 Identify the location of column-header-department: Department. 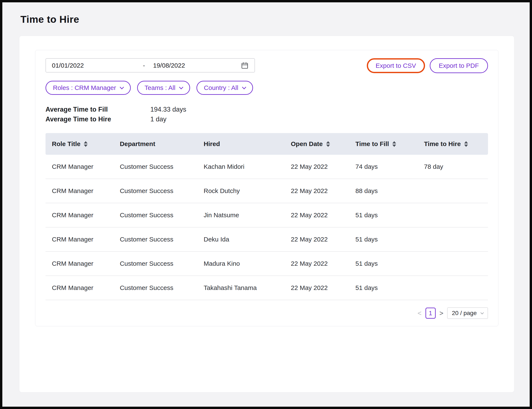
(155, 144).